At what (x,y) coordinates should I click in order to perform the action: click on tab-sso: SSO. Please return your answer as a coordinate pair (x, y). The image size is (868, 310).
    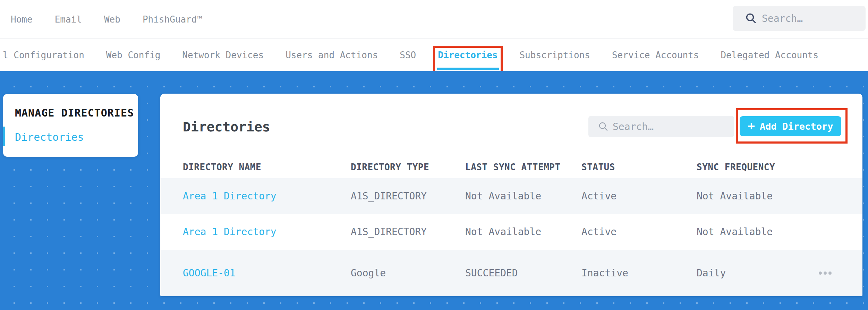
    Looking at the image, I should click on (408, 55).